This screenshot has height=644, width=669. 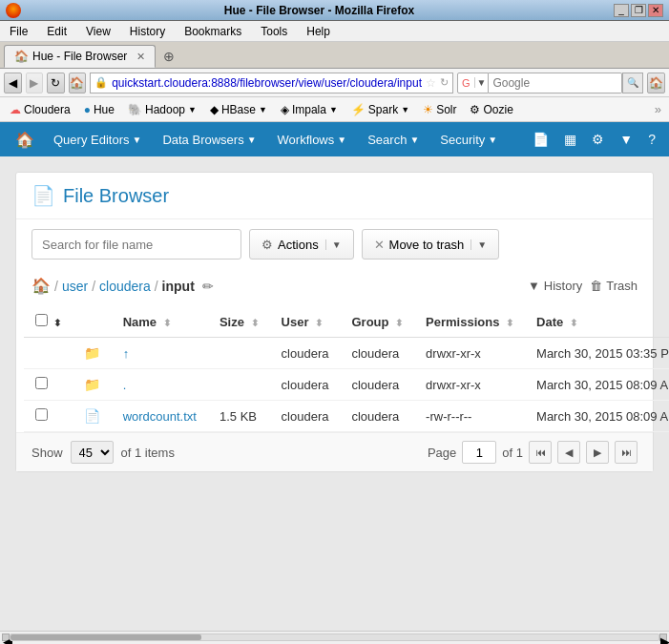 I want to click on close-button: ✕, so click(x=656, y=10).